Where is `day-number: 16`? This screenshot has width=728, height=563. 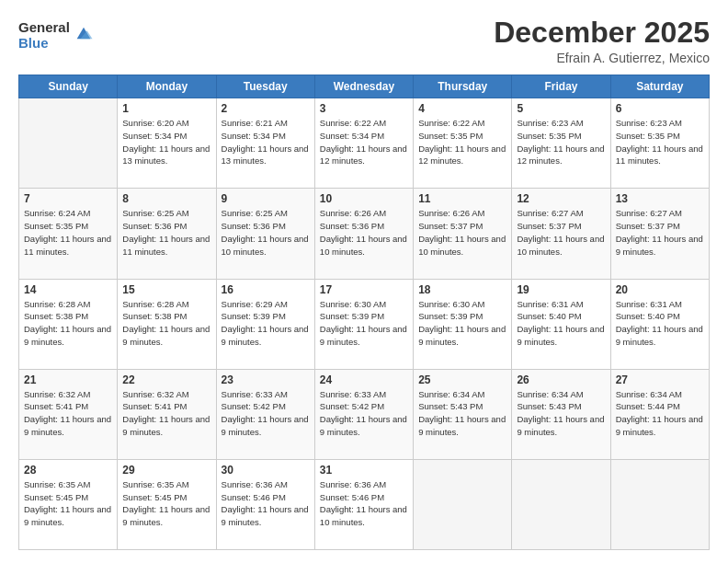
day-number: 16 is located at coordinates (266, 290).